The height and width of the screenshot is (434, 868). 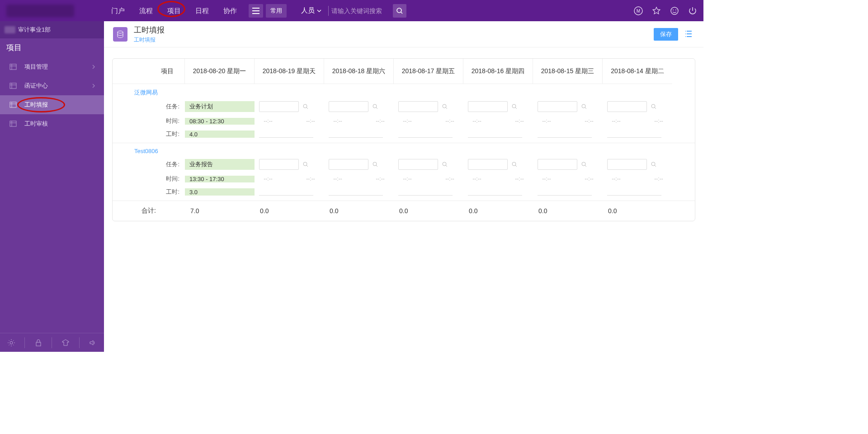 What do you see at coordinates (352, 11) in the screenshot?
I see `search-area: 人员` at bounding box center [352, 11].